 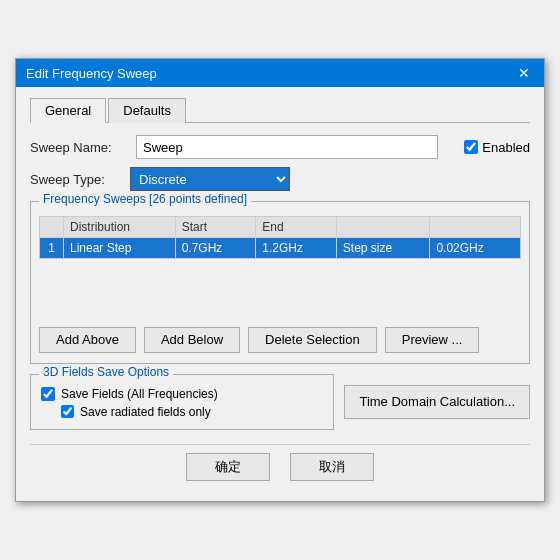 What do you see at coordinates (296, 248) in the screenshot?
I see `cell-end: 1.2GHz` at bounding box center [296, 248].